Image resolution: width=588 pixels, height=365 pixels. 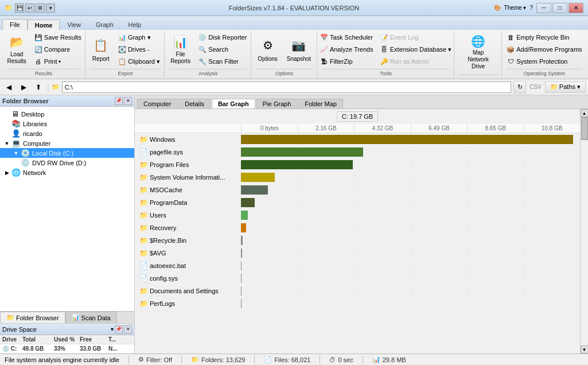 What do you see at coordinates (74, 24) in the screenshot?
I see `tab-view: View` at bounding box center [74, 24].